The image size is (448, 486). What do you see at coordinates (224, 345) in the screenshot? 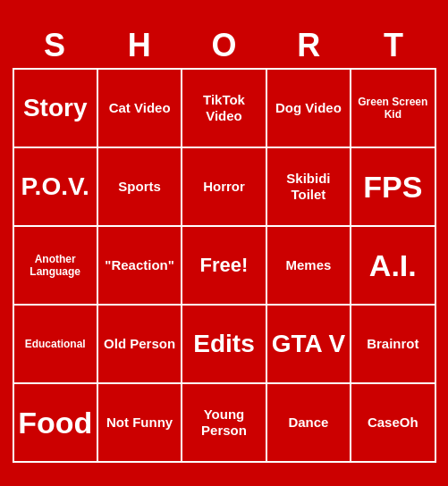
I see `table-row: Edits` at bounding box center [224, 345].